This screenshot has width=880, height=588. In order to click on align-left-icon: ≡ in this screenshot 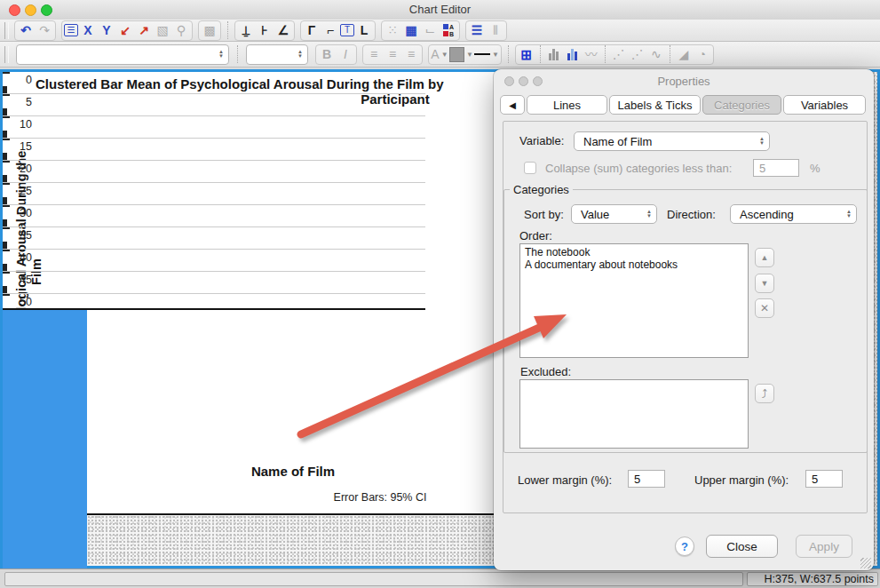, I will do `click(374, 55)`.